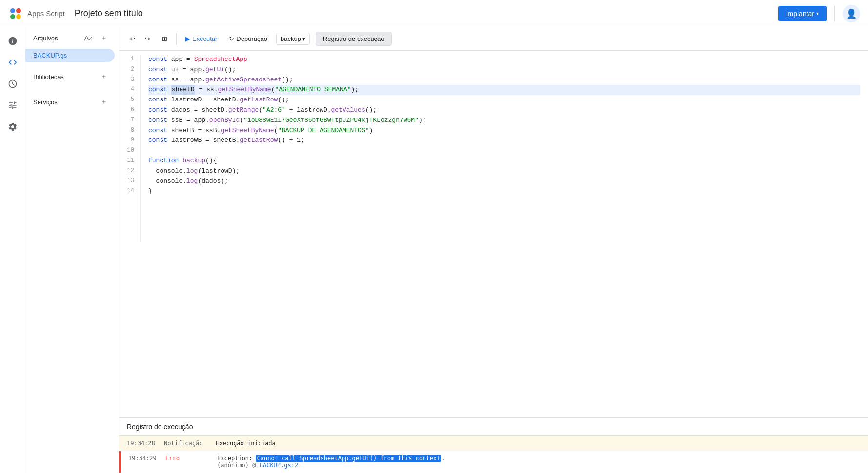  Describe the element at coordinates (109, 14) in the screenshot. I see `project-title: Projeto sem título` at that location.